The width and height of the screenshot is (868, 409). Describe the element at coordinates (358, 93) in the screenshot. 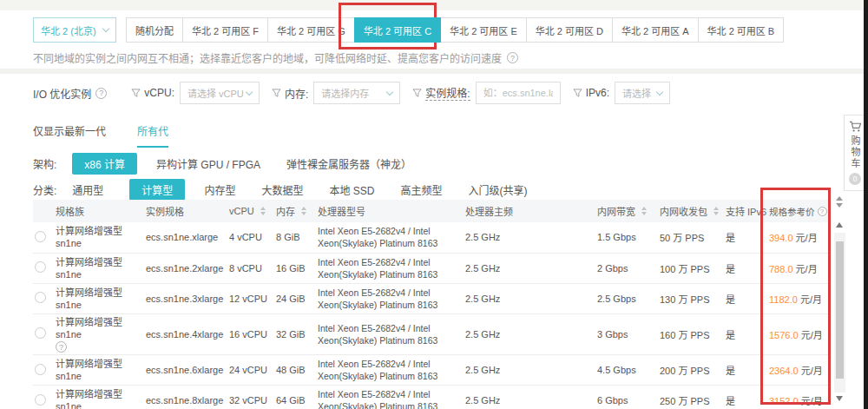

I see `filter-row: I/O 优化实例 ? vCPU: 请选择 vCPU 内存: 请选择内存 实例规格…` at that location.